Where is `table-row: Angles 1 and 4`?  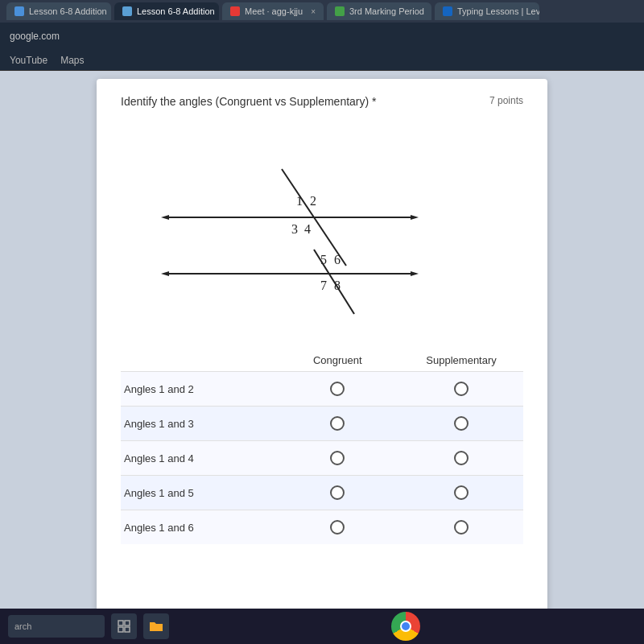
table-row: Angles 1 and 4 is located at coordinates (322, 457).